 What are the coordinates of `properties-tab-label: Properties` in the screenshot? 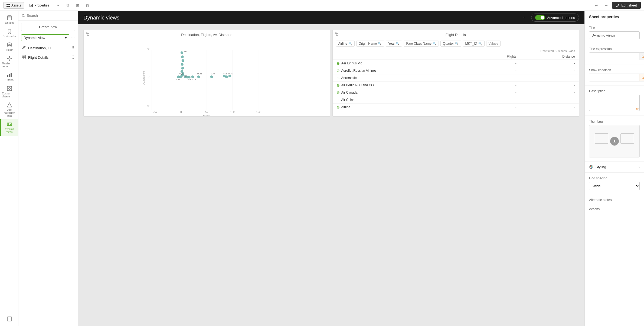 It's located at (42, 5).